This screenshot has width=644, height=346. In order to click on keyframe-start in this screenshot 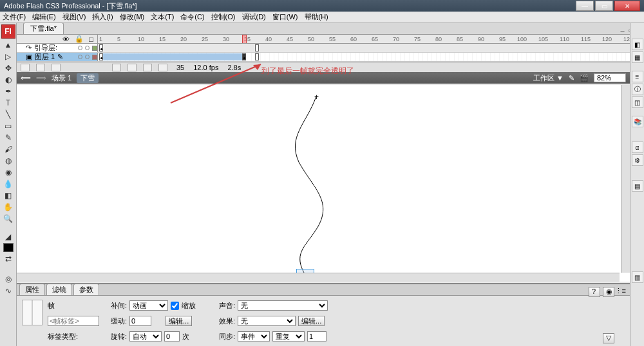, I will do `click(101, 57)`.